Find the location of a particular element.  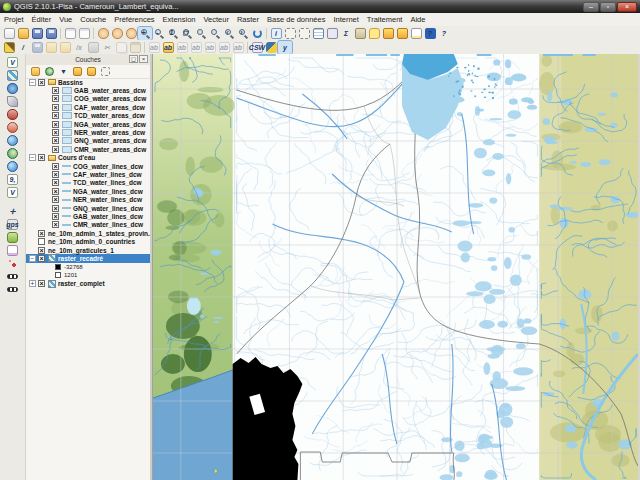

add-wfs-layer-button is located at coordinates (13, 166).